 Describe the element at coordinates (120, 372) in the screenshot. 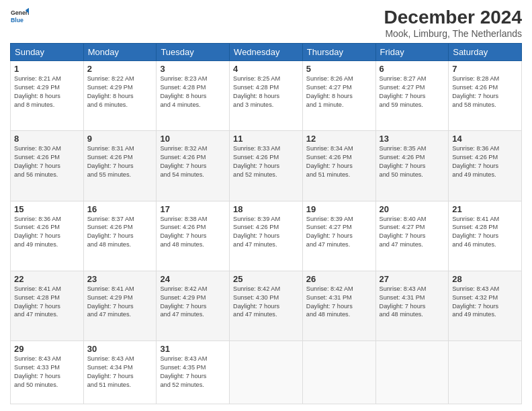

I see `cell-info: Sunrise: 8:43 AMSunset: 4:34 PMDaylight:…` at that location.